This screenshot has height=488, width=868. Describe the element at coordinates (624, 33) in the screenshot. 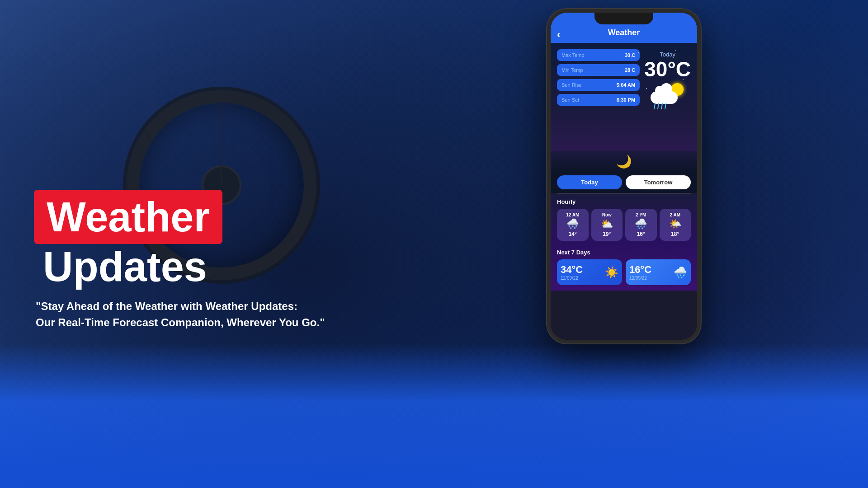

I see `phone-header-title: Weather` at that location.